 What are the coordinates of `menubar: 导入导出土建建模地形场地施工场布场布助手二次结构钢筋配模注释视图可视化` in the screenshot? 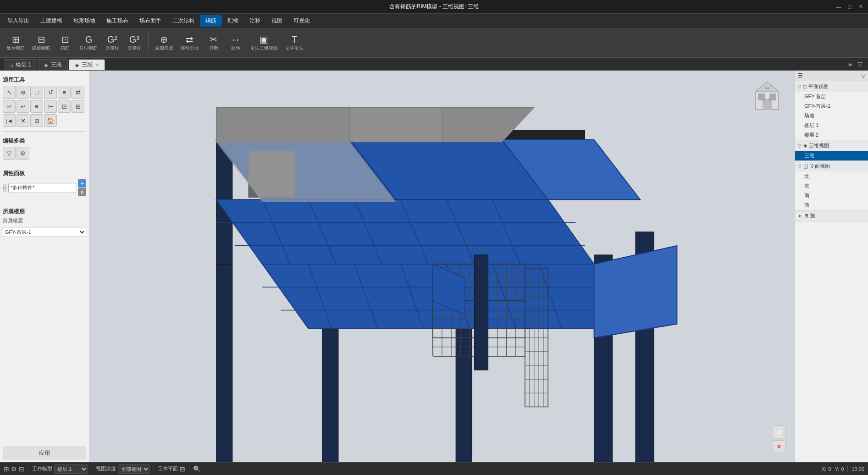 It's located at (434, 21).